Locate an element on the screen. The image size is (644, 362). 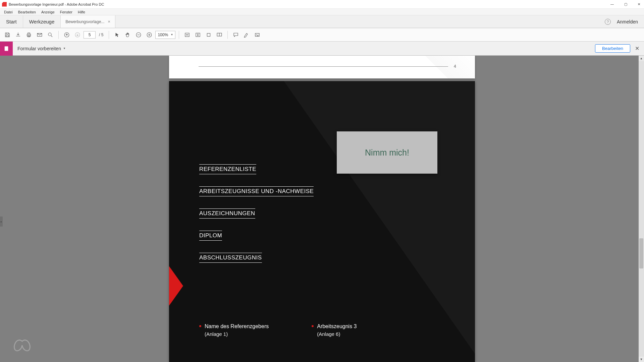
title-bar: Bewerbungsvorlage Ingenieur.pdf - Adobe … is located at coordinates (322, 4).